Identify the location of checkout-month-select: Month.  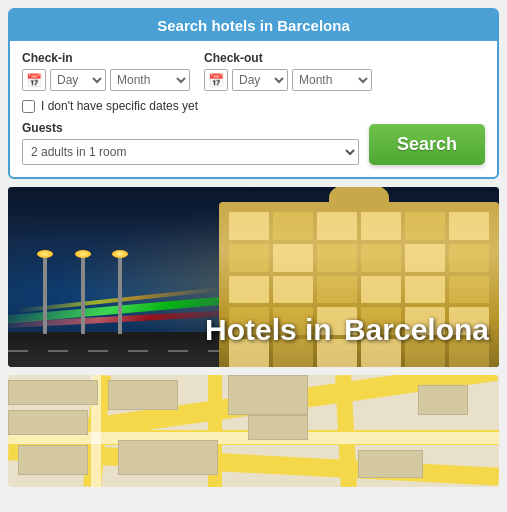
(332, 80).